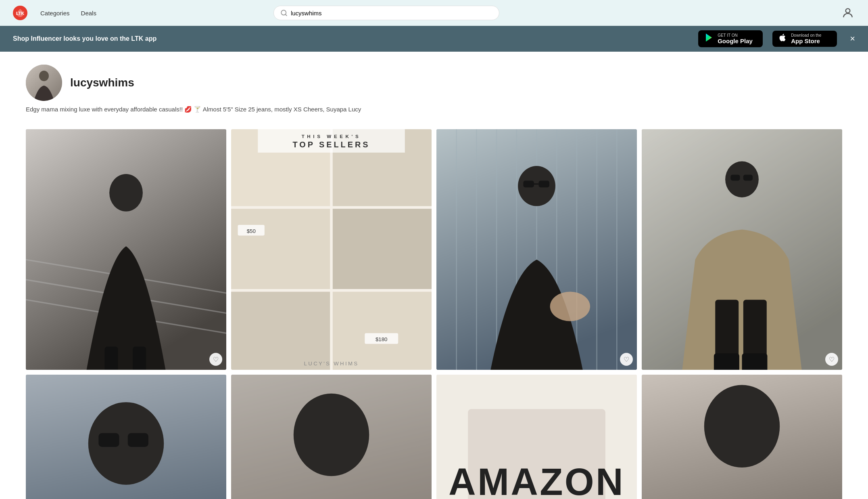  Describe the element at coordinates (434, 39) in the screenshot. I see `banner: Shop Influencer looks you love on the LT…` at that location.